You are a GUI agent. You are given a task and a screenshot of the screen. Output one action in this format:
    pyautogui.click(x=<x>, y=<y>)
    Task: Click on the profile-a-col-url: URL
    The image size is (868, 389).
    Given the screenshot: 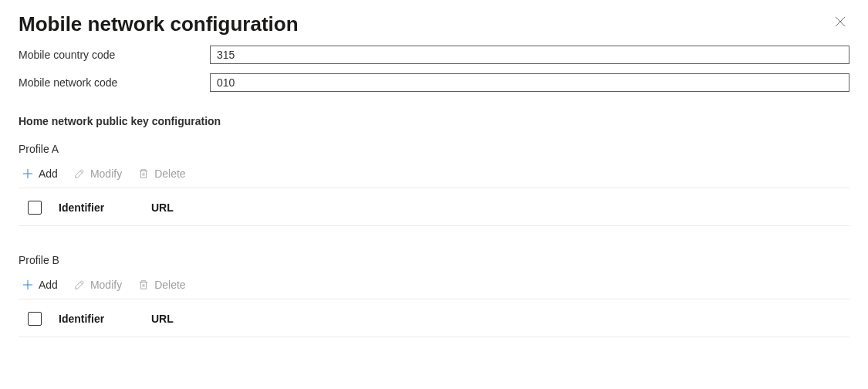 What is the action you would take?
    pyautogui.click(x=162, y=208)
    